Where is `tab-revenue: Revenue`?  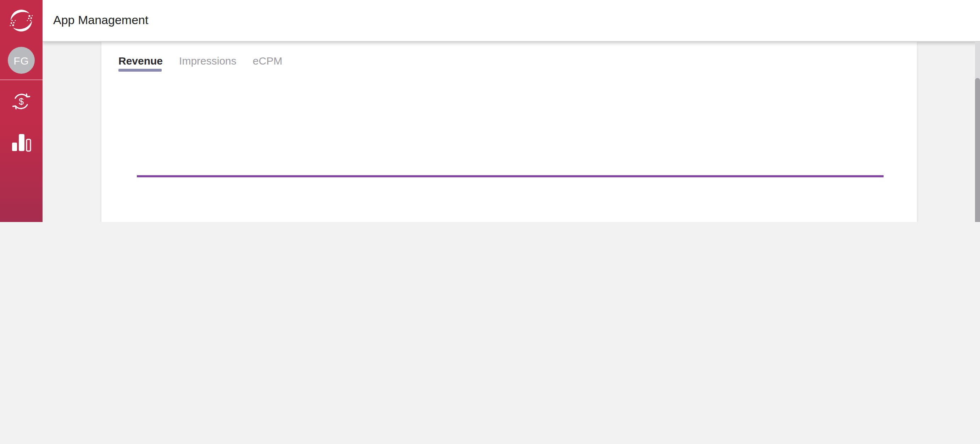
tab-revenue: Revenue is located at coordinates (141, 61).